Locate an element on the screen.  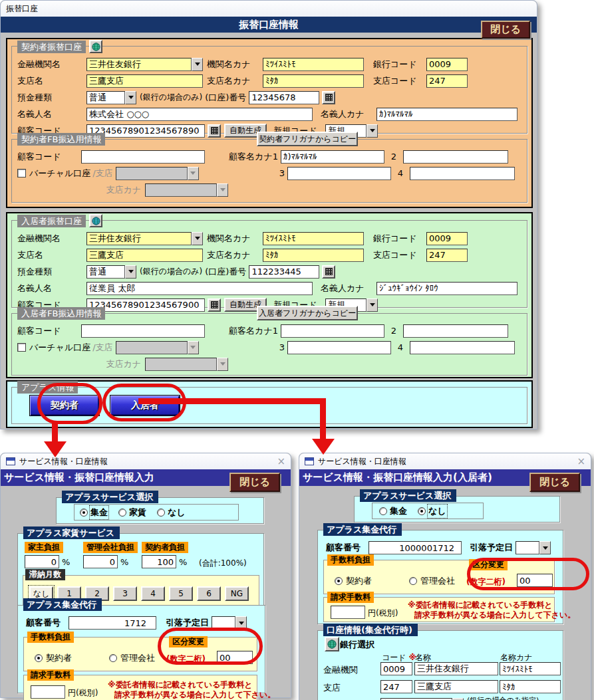
branch-name-input is located at coordinates (456, 687).